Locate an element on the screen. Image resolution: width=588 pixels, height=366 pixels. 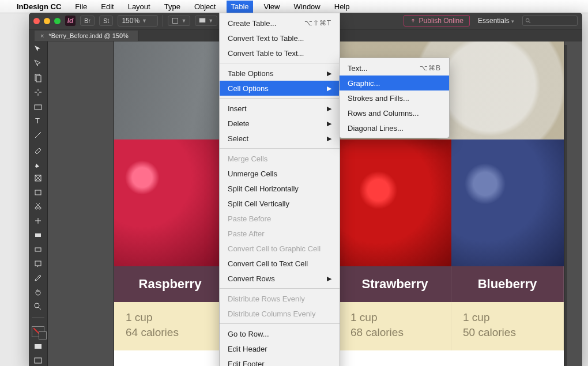
menu-item-label: Convert Cell to Text Cell is located at coordinates (267, 264).